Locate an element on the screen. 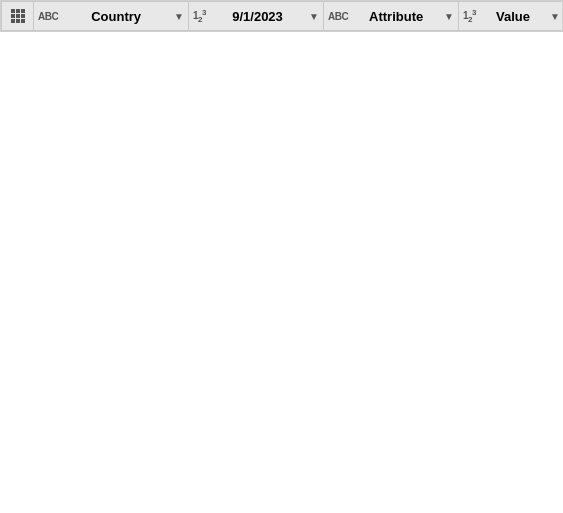 The width and height of the screenshot is (563, 513). date-column-label: 9/1/2023 is located at coordinates (258, 16).